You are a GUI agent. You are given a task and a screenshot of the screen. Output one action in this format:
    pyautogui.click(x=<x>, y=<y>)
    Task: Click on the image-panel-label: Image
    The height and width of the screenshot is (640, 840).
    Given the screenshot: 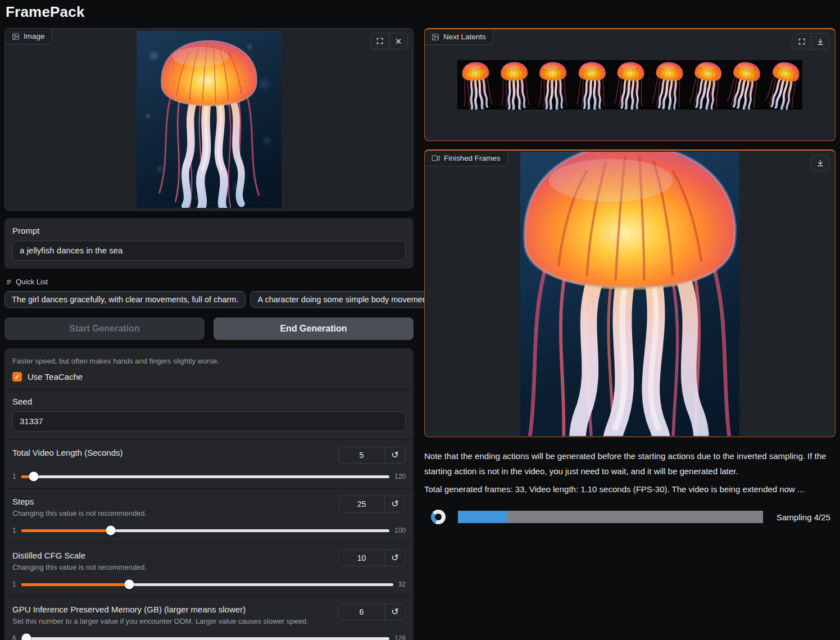 What is the action you would take?
    pyautogui.click(x=29, y=37)
    